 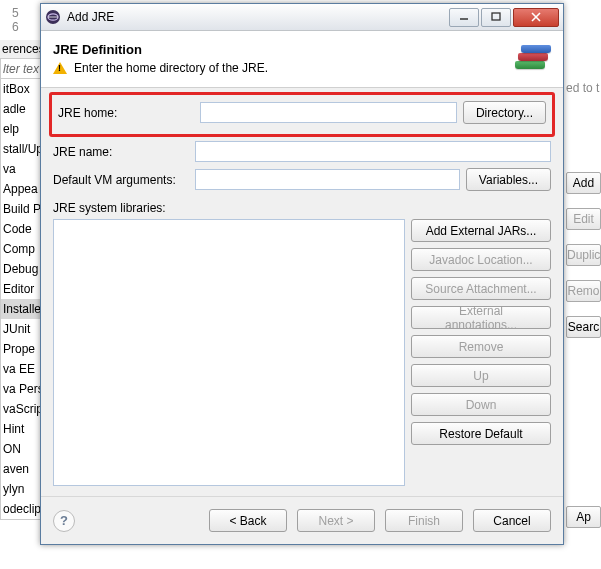 What do you see at coordinates (22, 89) in the screenshot?
I see `parent-tree-item: itBox` at bounding box center [22, 89].